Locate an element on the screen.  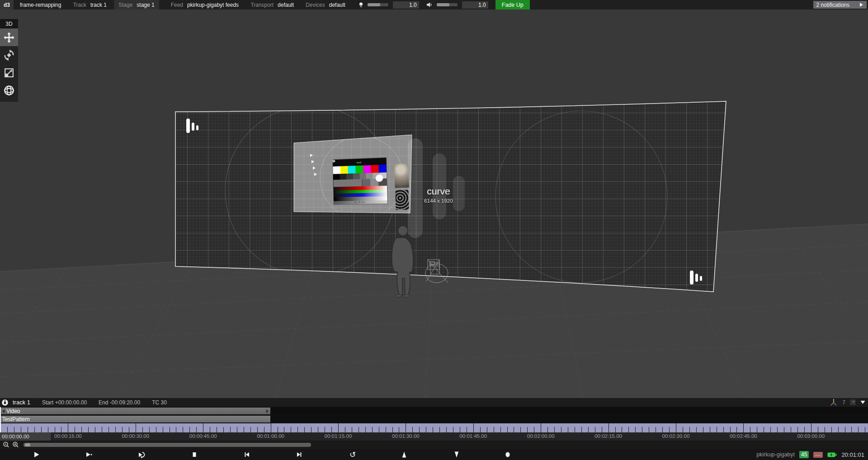
volume-value: 1.0 is located at coordinates (475, 5).